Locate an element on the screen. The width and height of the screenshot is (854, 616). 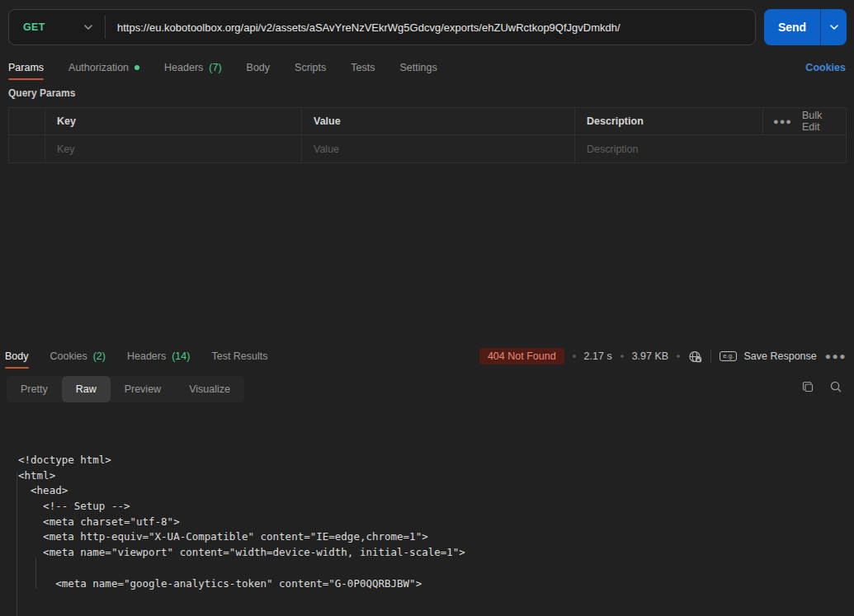
status-badge: 404 Not Found is located at coordinates (521, 356).